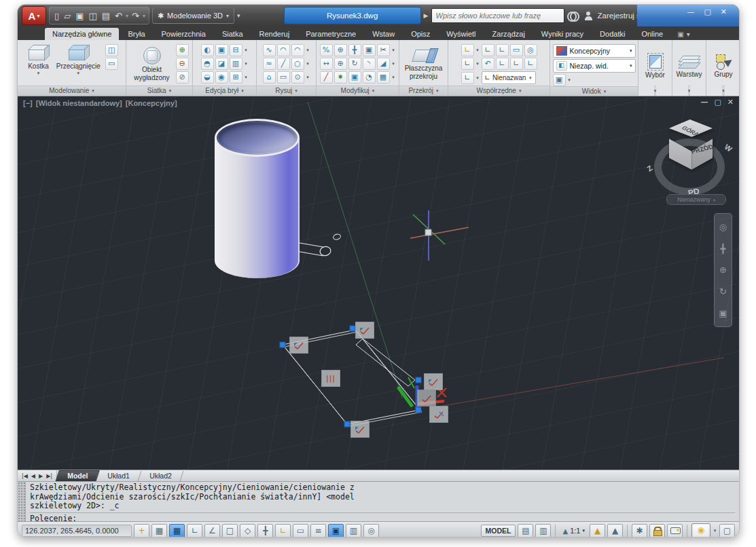  Describe the element at coordinates (652, 34) in the screenshot. I see `tab-online: Online` at that location.